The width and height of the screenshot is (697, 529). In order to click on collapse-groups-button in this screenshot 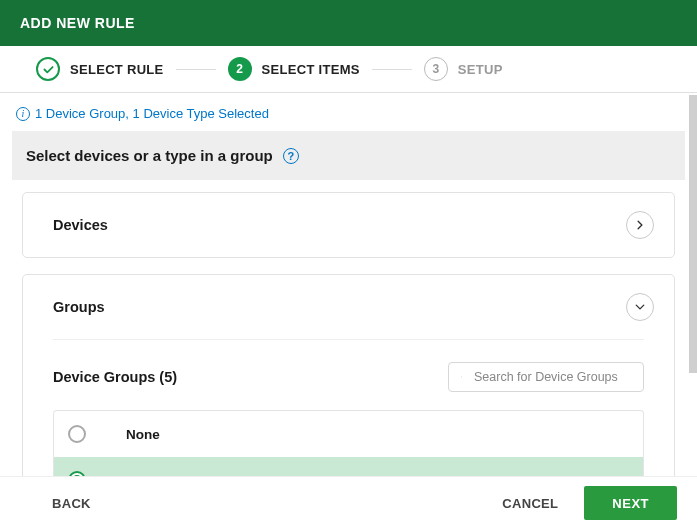, I will do `click(640, 307)`.